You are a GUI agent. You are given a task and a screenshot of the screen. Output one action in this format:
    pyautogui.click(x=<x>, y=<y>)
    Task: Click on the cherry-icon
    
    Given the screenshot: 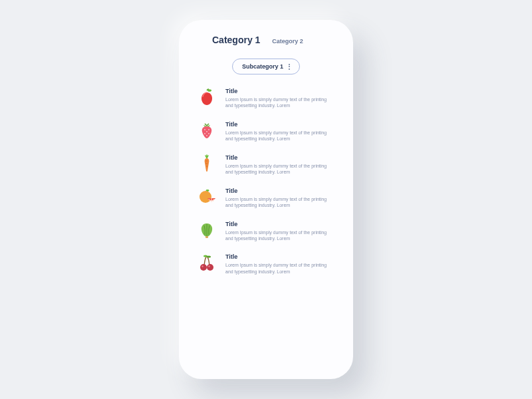 What is the action you would take?
    pyautogui.click(x=207, y=263)
    